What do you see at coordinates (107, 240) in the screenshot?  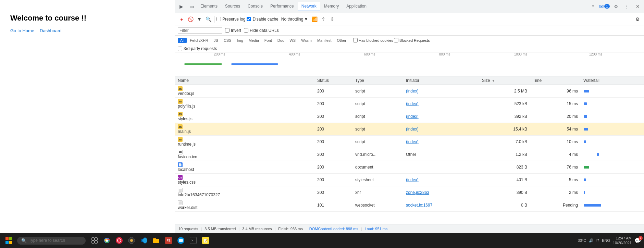 I see `chrome-icon` at bounding box center [107, 240].